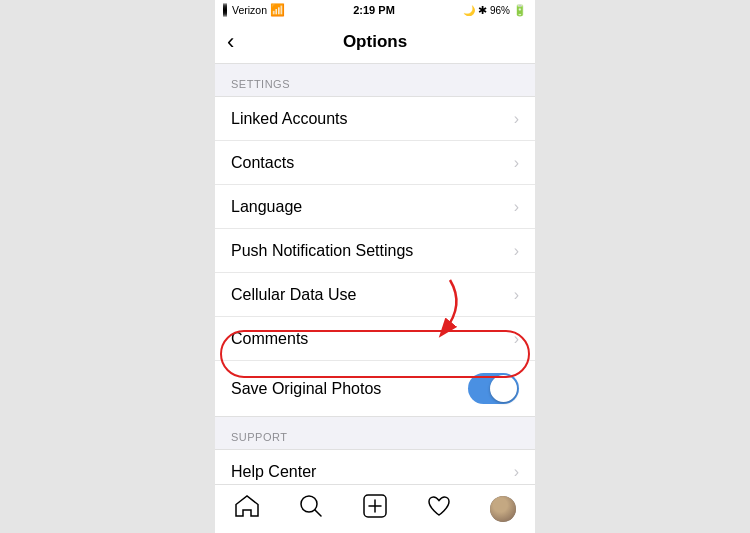  What do you see at coordinates (278, 10) in the screenshot?
I see `wifi-icon: 📶` at bounding box center [278, 10].